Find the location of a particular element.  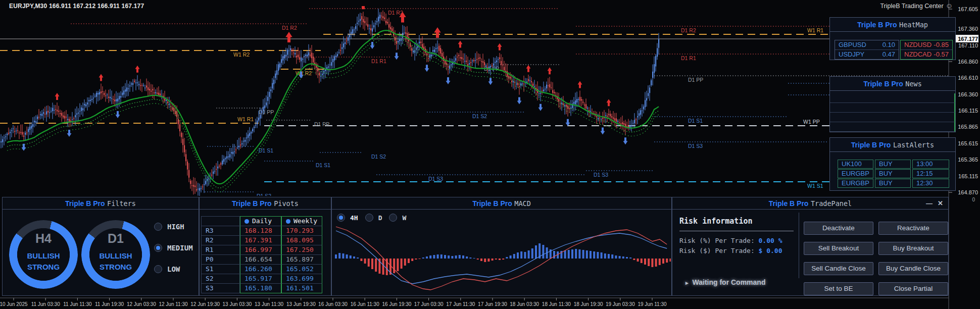

trade-panel: Triple B Pro TradePanel —✕ Risk informat… is located at coordinates (810, 246).